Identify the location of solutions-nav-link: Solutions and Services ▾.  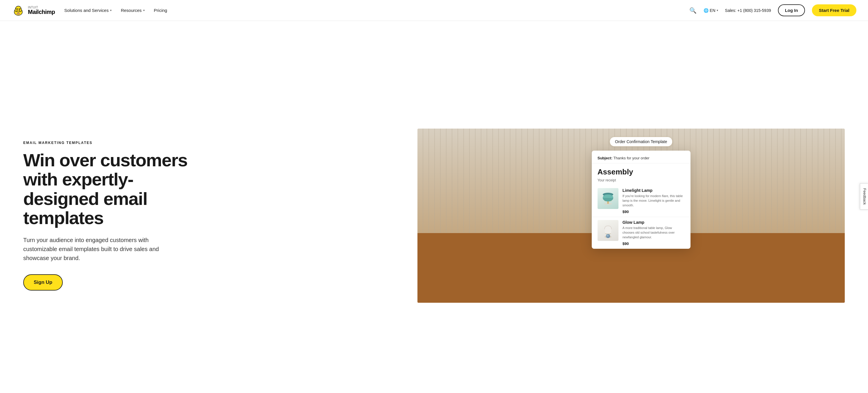
(88, 10).